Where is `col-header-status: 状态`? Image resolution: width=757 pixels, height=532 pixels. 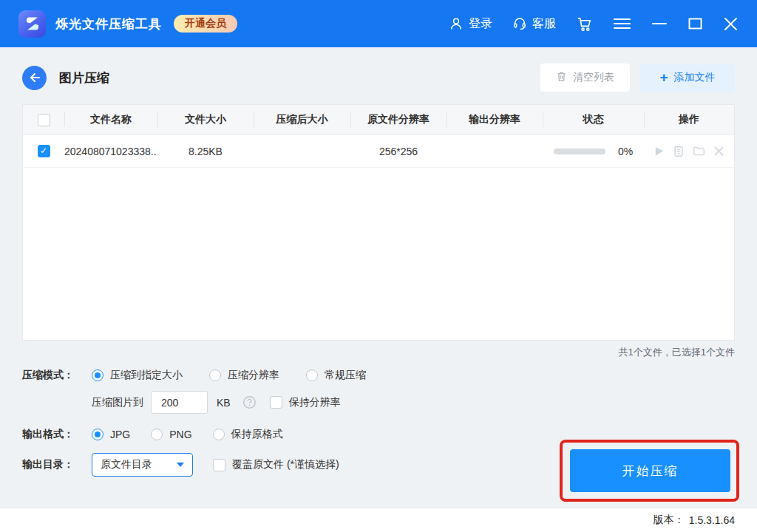 col-header-status: 状态 is located at coordinates (593, 120).